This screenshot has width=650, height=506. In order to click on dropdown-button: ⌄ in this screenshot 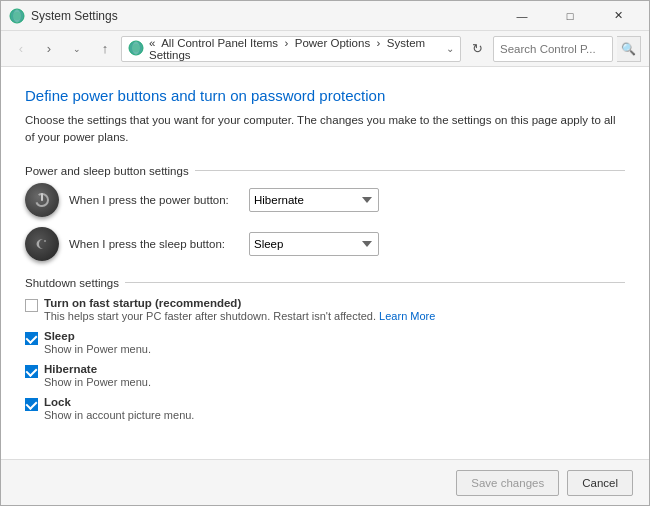, I will do `click(77, 49)`.